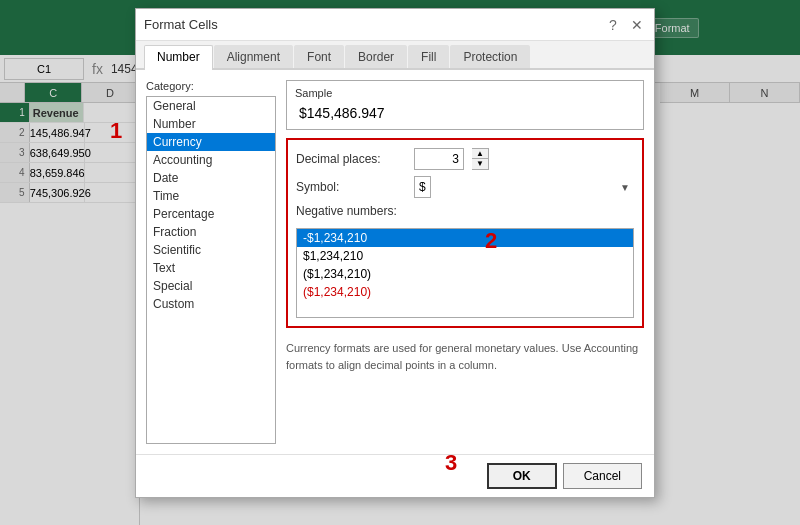 This screenshot has height=525, width=800. Describe the element at coordinates (462, 356) in the screenshot. I see `description-text: Currency formats are used for general mo…` at that location.